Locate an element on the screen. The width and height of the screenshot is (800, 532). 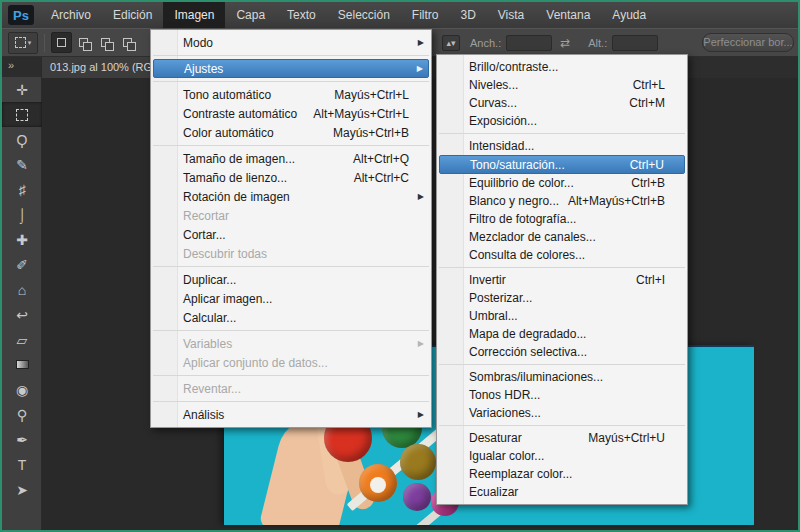
menubar-item-capa: Capa is located at coordinates (250, 15).